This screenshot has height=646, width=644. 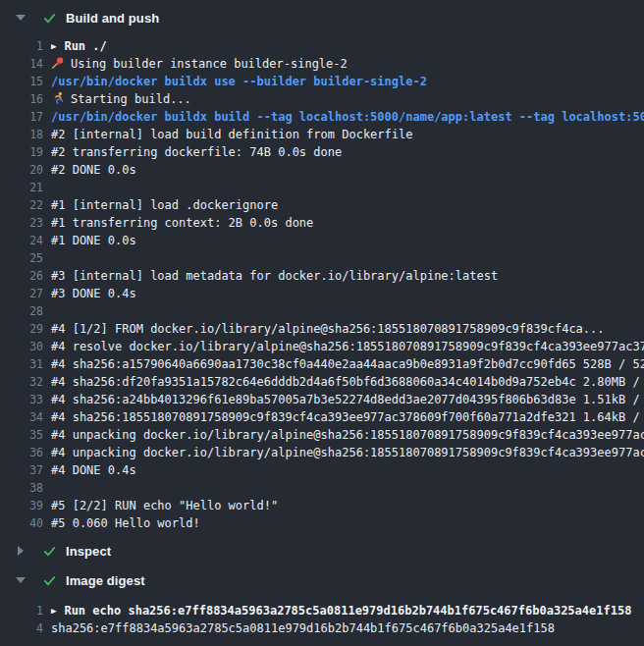 I want to click on log-line: 39#5 [2/2] RUN echo "Hello world!", so click(x=322, y=506).